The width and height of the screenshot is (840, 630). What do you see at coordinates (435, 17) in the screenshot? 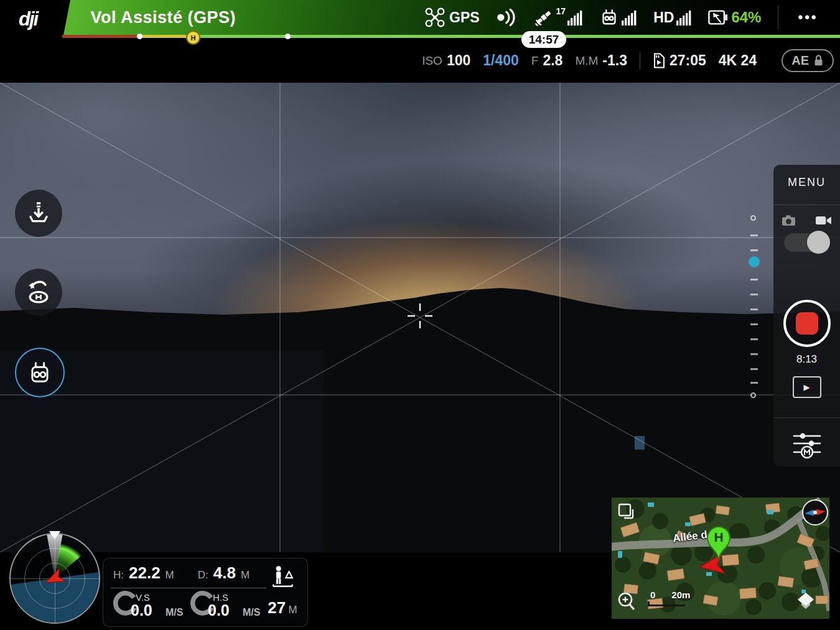
I see `drone-icon` at bounding box center [435, 17].